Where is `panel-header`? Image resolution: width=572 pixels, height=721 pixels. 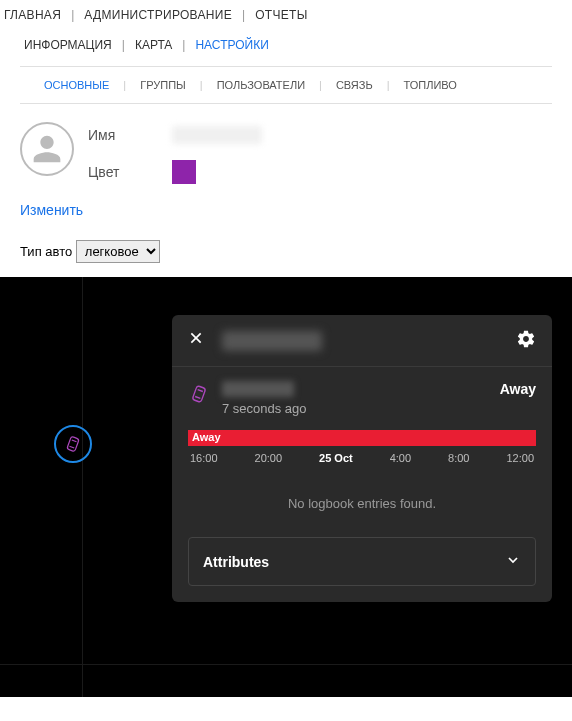
panel-header is located at coordinates (362, 341).